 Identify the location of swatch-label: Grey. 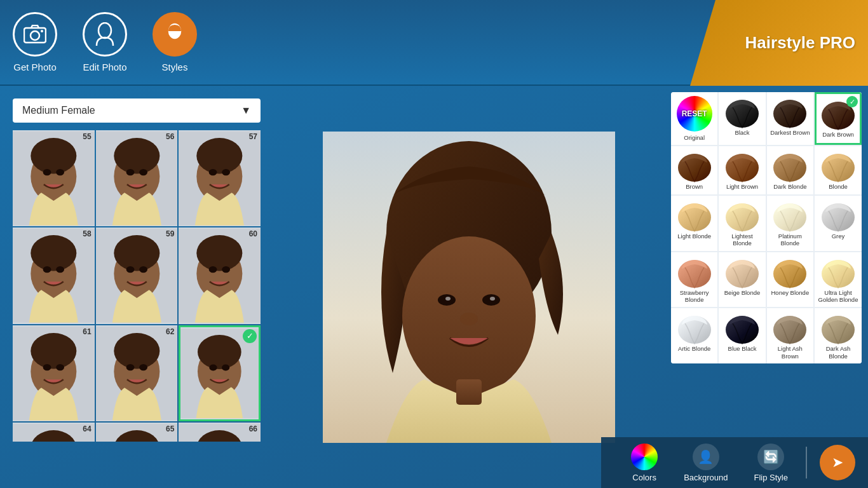
(839, 236).